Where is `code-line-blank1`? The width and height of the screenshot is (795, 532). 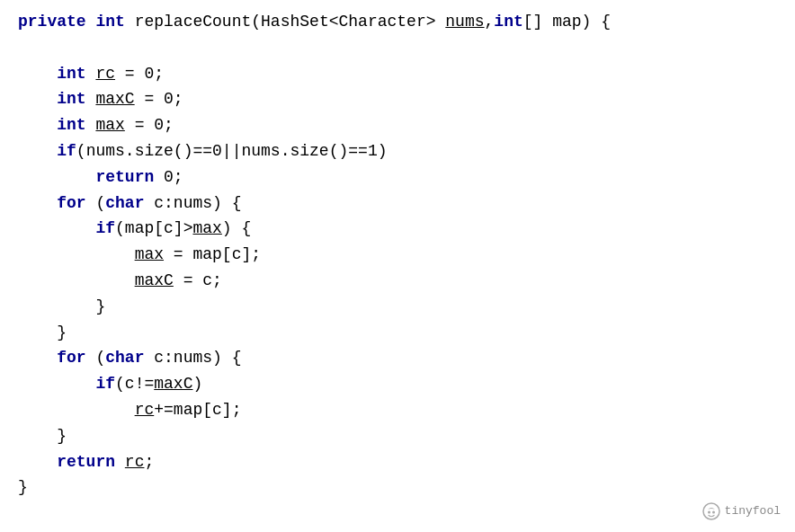
code-line-blank1 is located at coordinates (398, 49).